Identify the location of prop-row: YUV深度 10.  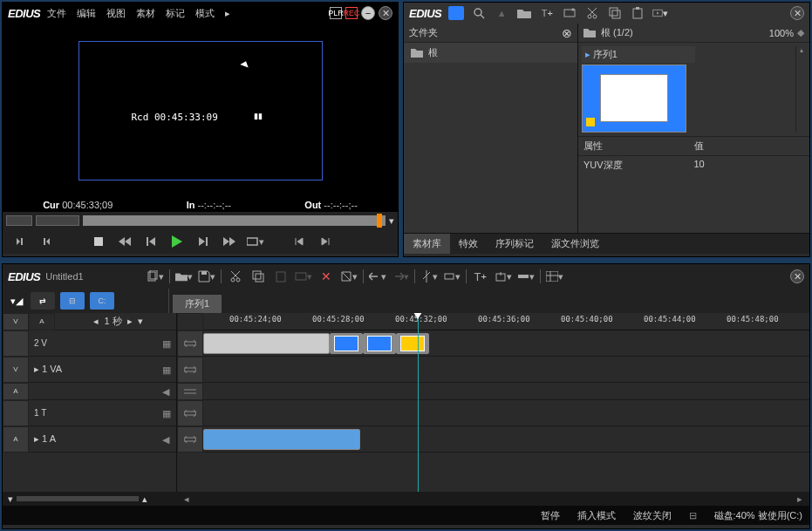
(694, 166).